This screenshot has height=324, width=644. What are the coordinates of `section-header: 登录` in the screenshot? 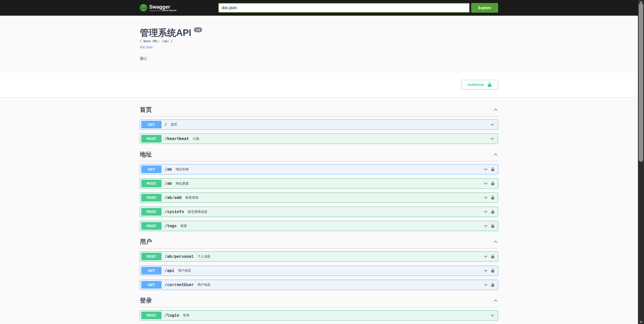 It's located at (319, 301).